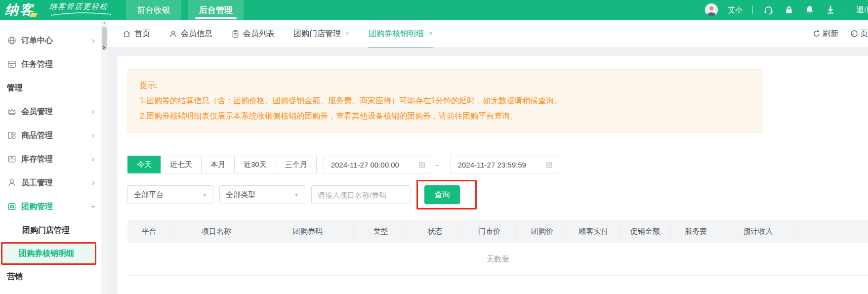 The image size is (868, 294). What do you see at coordinates (498, 231) in the screenshot?
I see `table-header-row: 平台 项目名称 团购券码 类型 状态 门市价 团购价 顾客实付 促销金额 服务费…` at bounding box center [498, 231].